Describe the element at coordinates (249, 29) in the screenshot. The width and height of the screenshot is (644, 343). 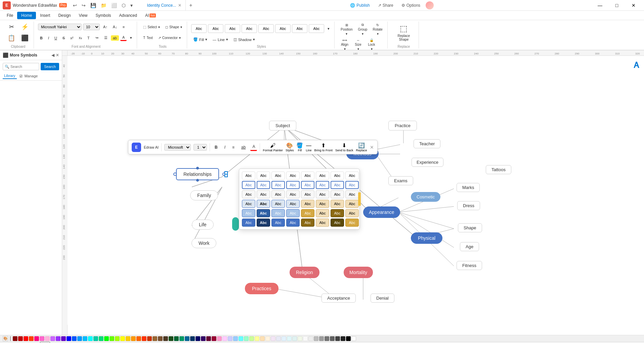
I see `style-box-4: Abc` at that location.